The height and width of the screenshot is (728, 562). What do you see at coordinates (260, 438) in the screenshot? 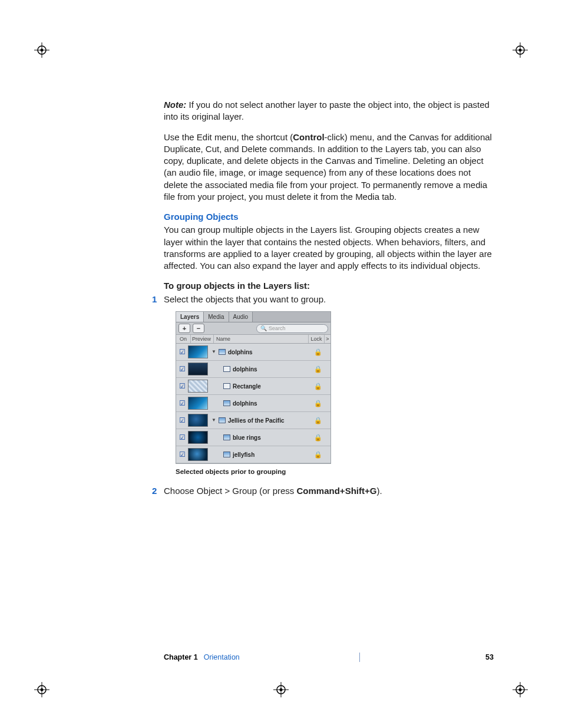
I see `layer-name: blue rings` at bounding box center [260, 438].